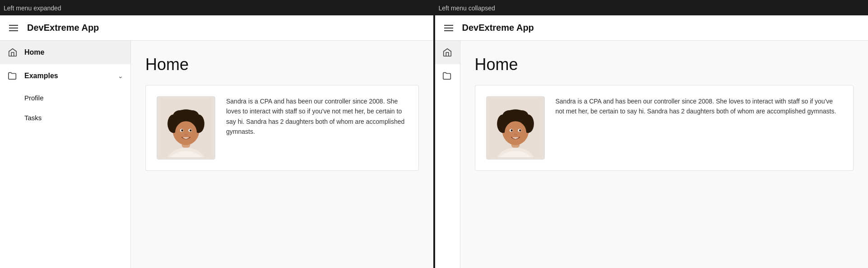  I want to click on left-panel-label: Left menu expanded, so click(217, 8).